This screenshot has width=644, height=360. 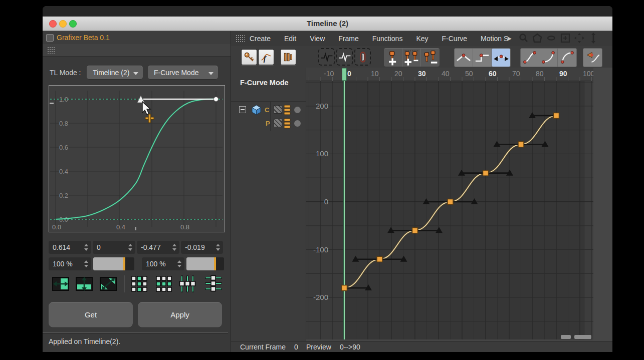 I want to click on distribute-rows-button, so click(x=213, y=284).